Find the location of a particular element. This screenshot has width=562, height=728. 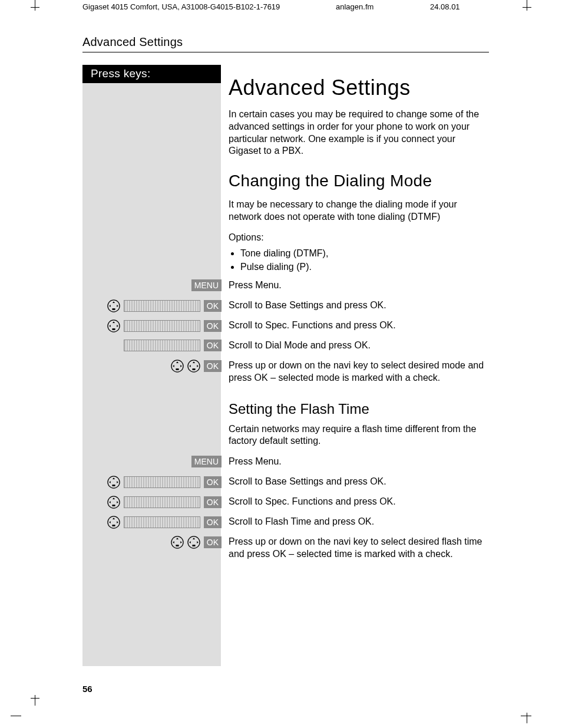

options-label: Options: is located at coordinates (358, 238).